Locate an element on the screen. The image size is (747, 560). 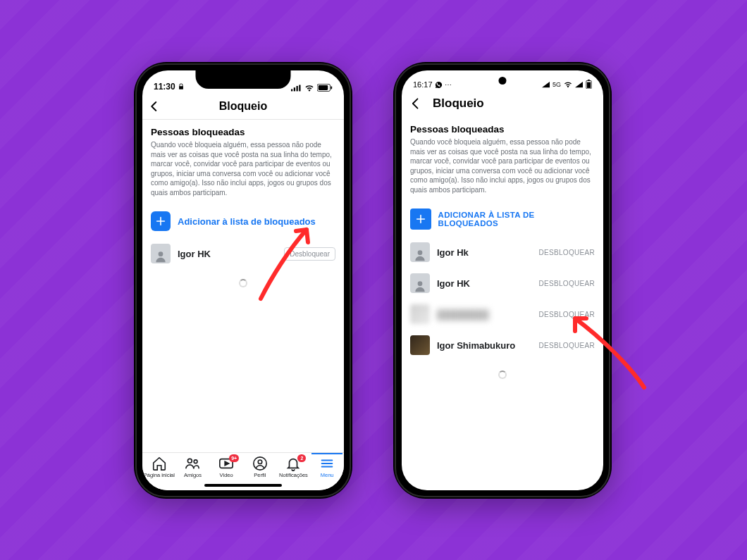
status-time: 16:17 is located at coordinates (423, 85).